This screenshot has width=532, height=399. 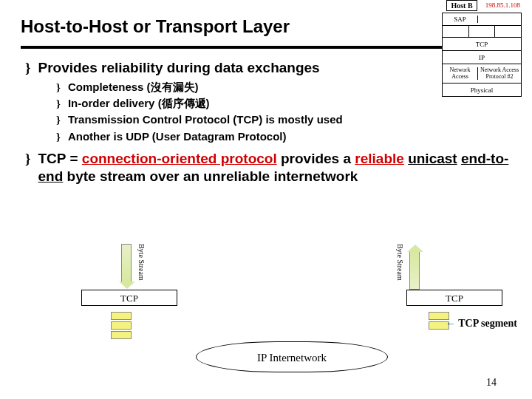 What do you see at coordinates (61, 158) in the screenshot?
I see `tcp-prefix: TCP =` at bounding box center [61, 158].